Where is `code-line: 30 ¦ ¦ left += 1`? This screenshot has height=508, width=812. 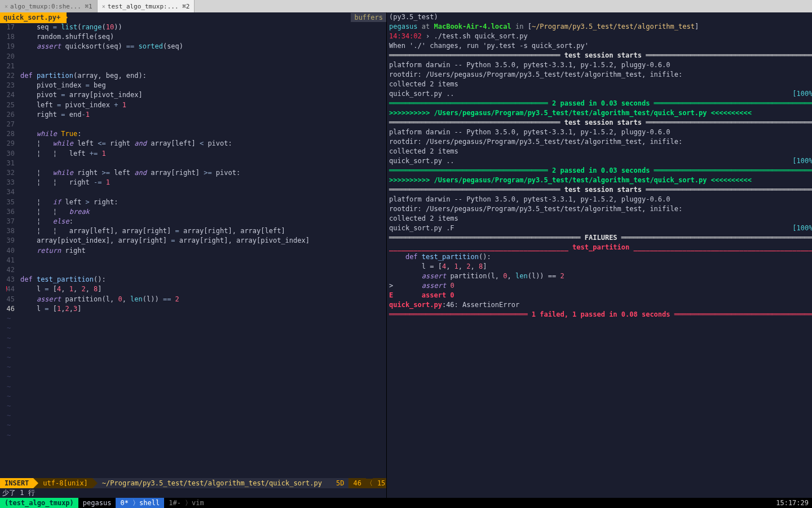 code-line: 30 ¦ ¦ left += 1 is located at coordinates (193, 154).